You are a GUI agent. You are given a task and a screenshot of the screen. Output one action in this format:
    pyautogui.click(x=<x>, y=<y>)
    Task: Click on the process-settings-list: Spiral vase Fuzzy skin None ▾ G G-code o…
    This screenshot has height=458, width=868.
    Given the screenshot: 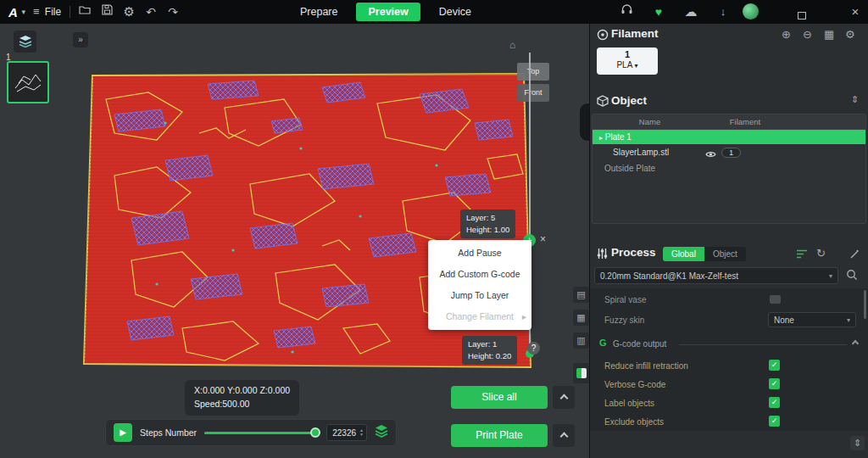 What is the action you would take?
    pyautogui.click(x=729, y=360)
    